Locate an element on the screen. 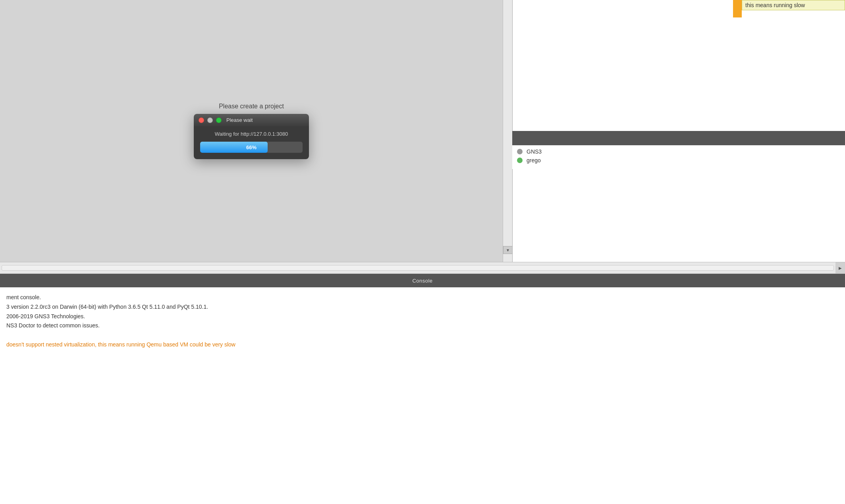 Image resolution: width=845 pixels, height=504 pixels. tooltip-box: this means running slow is located at coordinates (793, 5).